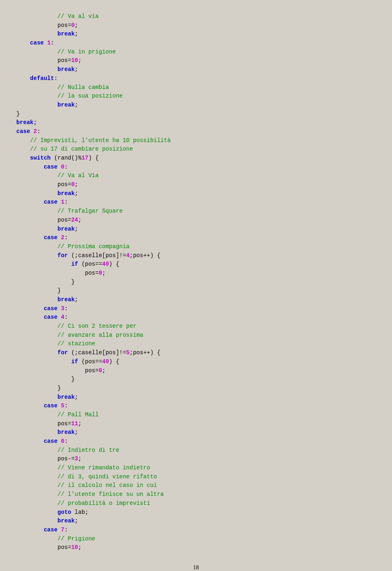 This screenshot has width=392, height=571. Describe the element at coordinates (196, 451) in the screenshot. I see `code-line: // Indietro di tre` at that location.